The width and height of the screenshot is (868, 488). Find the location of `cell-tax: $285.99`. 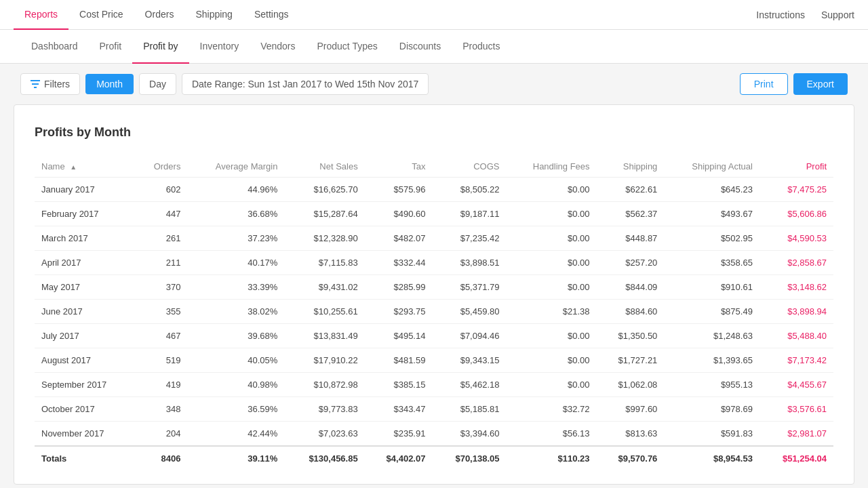

cell-tax: $285.99 is located at coordinates (399, 287).